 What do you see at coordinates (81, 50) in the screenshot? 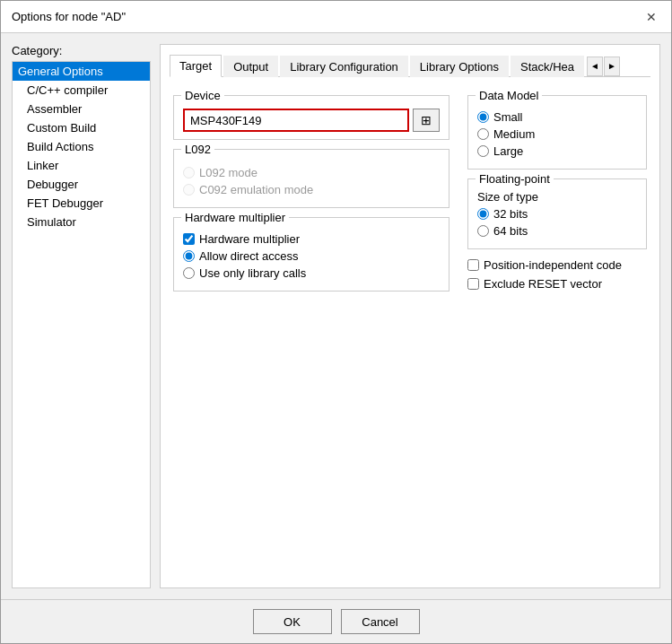
I see `category-label: Category:` at bounding box center [81, 50].